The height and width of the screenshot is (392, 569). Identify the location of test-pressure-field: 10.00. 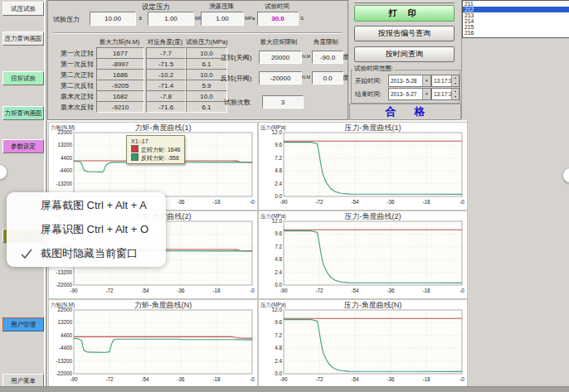
(113, 18).